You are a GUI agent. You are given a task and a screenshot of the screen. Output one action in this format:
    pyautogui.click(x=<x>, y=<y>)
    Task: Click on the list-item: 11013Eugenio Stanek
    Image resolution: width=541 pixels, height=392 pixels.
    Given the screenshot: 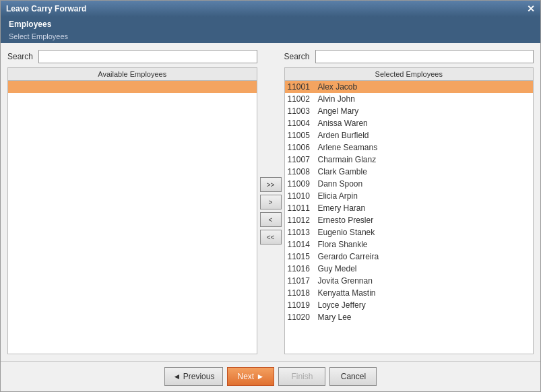 What is the action you would take?
    pyautogui.click(x=410, y=232)
    